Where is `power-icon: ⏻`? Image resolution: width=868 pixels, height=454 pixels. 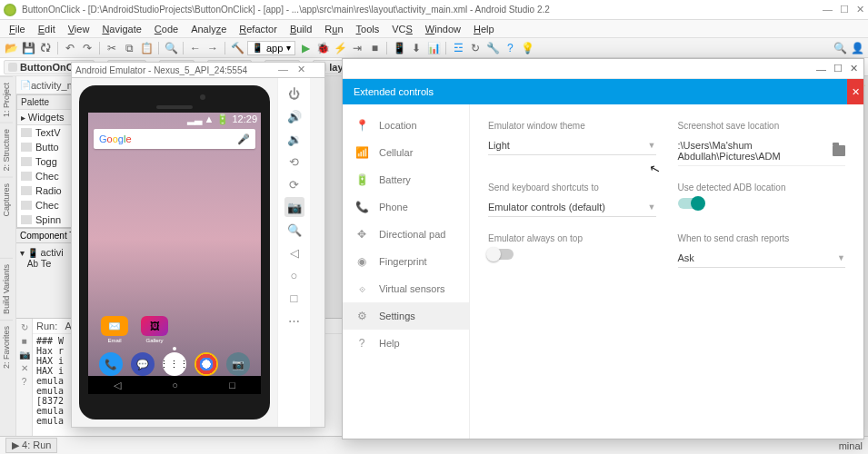
power-icon: ⏻ is located at coordinates (294, 94).